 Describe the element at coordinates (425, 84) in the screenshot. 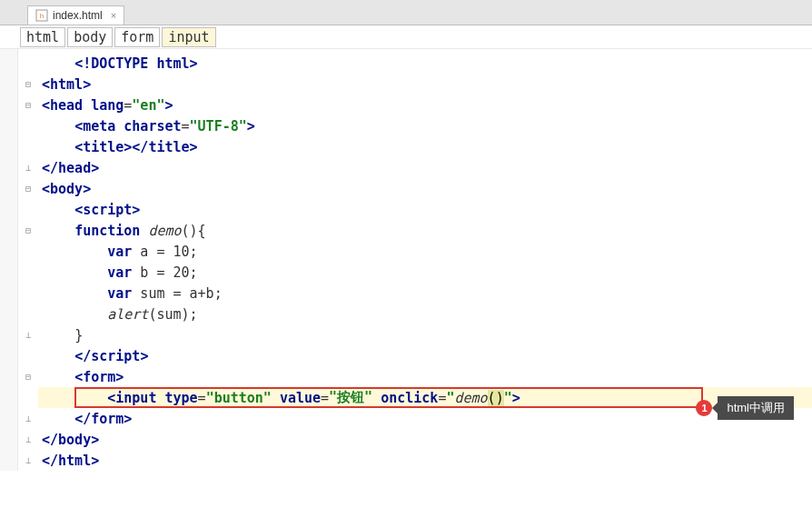

I see `code-line: <html>` at that location.